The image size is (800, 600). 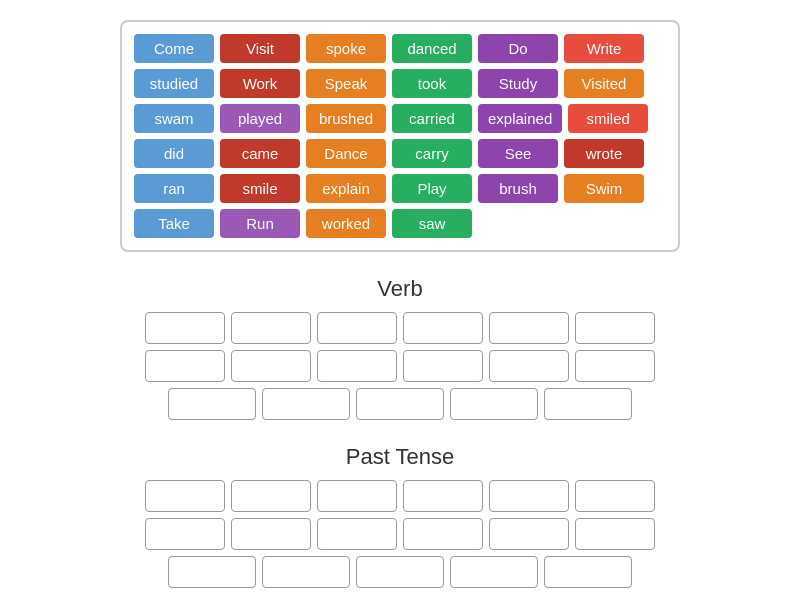 I want to click on word-btn-run: Run, so click(x=260, y=224).